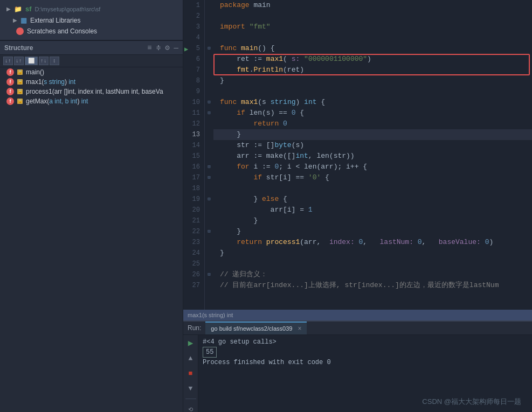  Describe the element at coordinates (20, 92) in the screenshot. I see `lock-icon-process1: 🔒` at that location.